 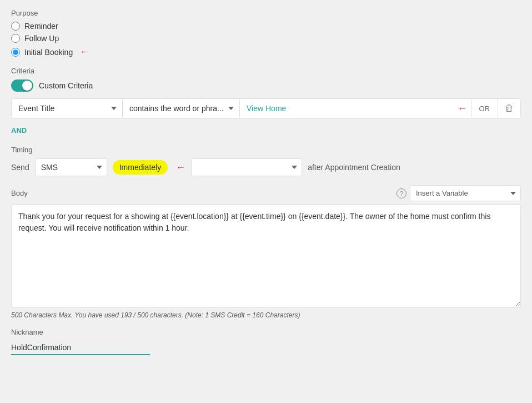 What do you see at coordinates (266, 38) in the screenshot?
I see `radio-followup: Follow Up` at bounding box center [266, 38].